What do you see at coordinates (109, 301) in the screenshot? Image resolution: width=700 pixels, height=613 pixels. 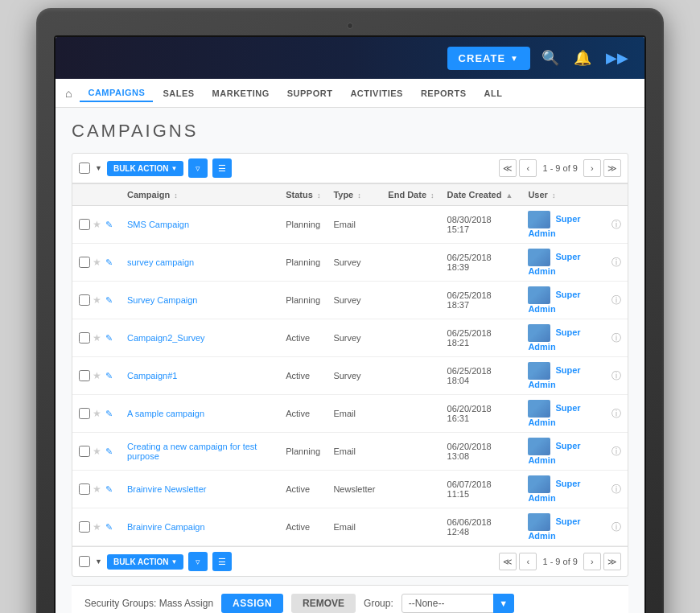 I see `row-edit-2: ✎` at bounding box center [109, 301].